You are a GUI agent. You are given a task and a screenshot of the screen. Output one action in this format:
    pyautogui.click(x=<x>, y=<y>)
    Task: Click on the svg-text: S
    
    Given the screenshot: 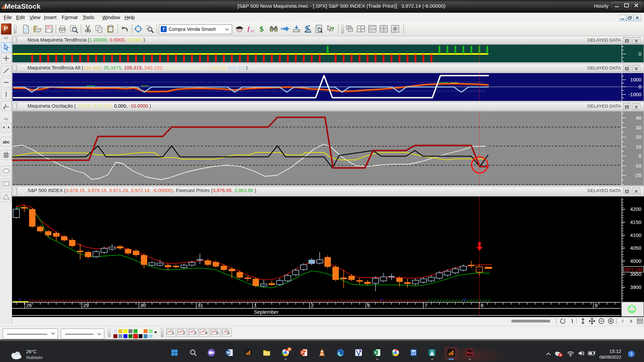 What is the action you would take?
    pyautogui.click(x=4, y=108)
    